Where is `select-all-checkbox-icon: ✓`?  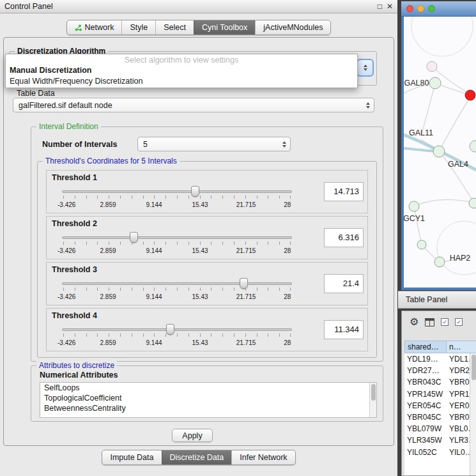 select-all-checkbox-icon: ✓ is located at coordinates (445, 322).